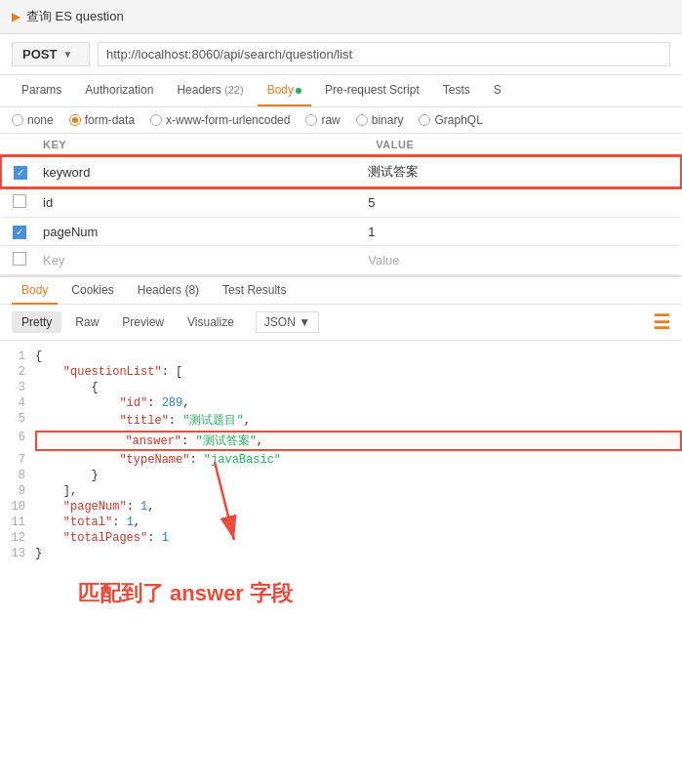 The height and width of the screenshot is (784, 682). I want to click on line-content: "totalPages": 1, so click(359, 538).